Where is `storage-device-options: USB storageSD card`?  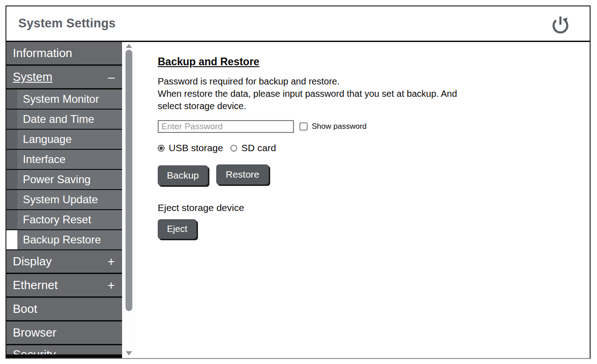
storage-device-options: USB storageSD card is located at coordinates (369, 148).